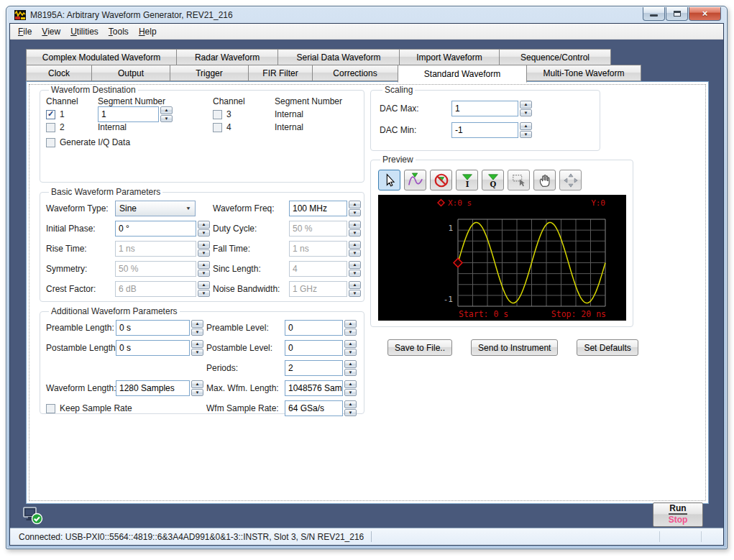 The image size is (734, 560). I want to click on dac-max-spinner: ▲ ▼, so click(526, 109).